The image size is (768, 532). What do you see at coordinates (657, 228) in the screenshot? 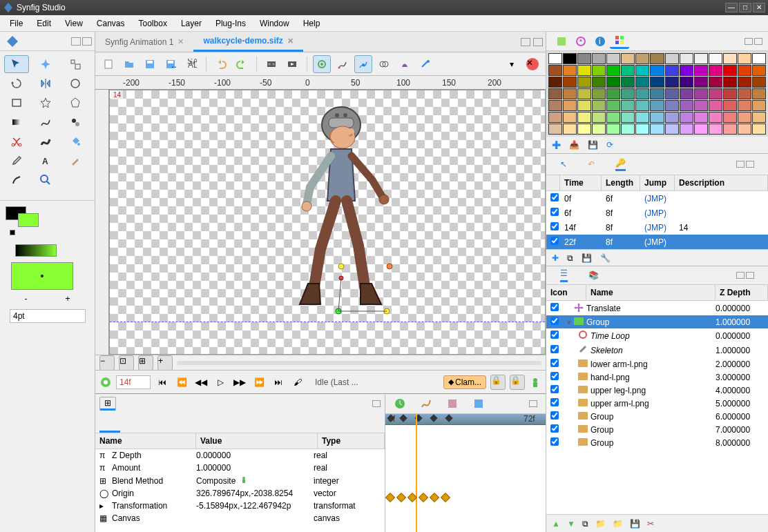
I see `keyframe-row: 14f8f(JMP)14` at bounding box center [657, 228].